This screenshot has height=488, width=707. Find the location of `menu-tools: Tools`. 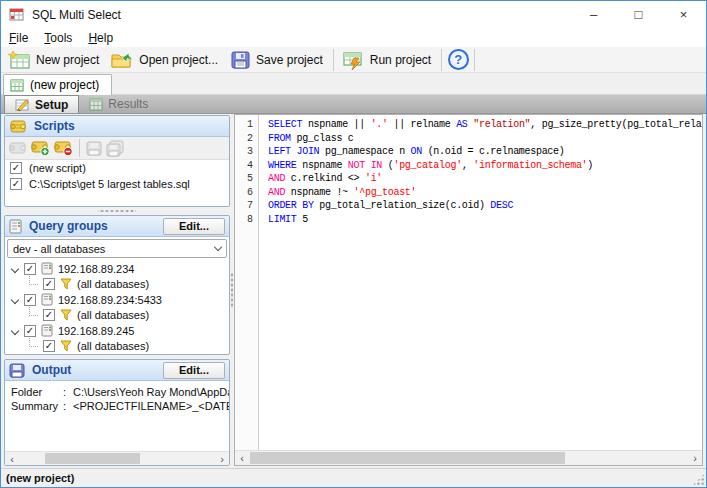

menu-tools: Tools is located at coordinates (58, 38).